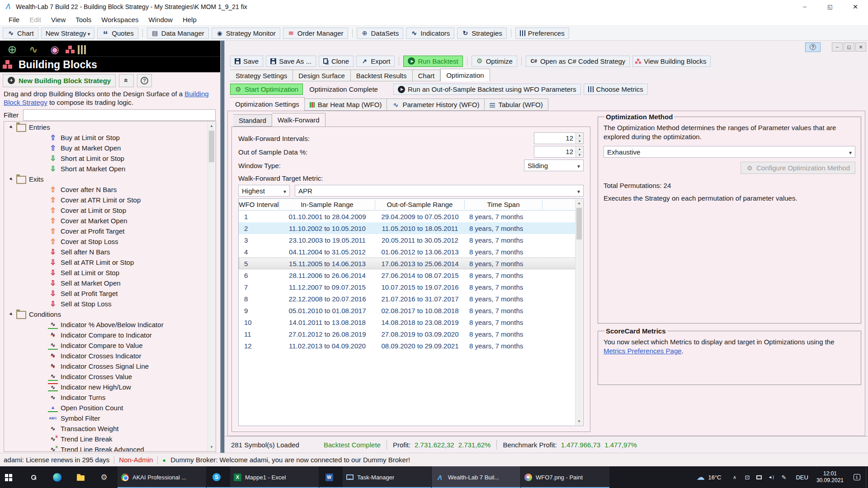 This screenshot has width=868, height=488. Describe the element at coordinates (771, 477) in the screenshot. I see `volume-icon` at that location.